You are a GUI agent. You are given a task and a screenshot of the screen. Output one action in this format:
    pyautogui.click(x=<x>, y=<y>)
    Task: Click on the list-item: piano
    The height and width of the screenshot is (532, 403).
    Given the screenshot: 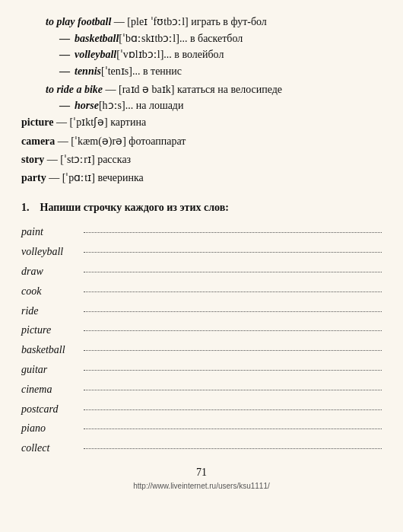 What is the action you would take?
    pyautogui.click(x=202, y=428)
    